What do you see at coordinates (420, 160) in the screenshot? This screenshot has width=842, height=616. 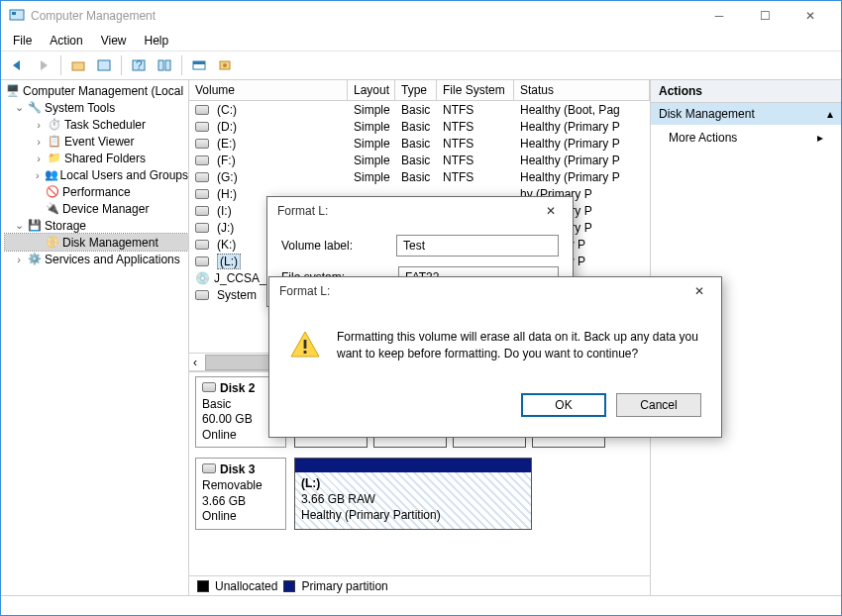 I see `table-row: (F:)SimpleBasicNTFSHealthy (Primary P` at bounding box center [420, 160].